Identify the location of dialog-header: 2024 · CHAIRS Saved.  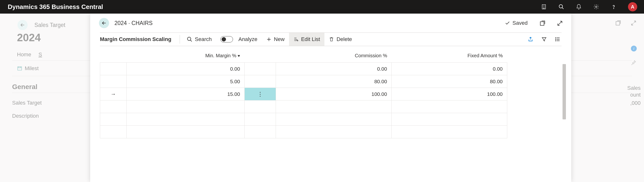
(331, 23).